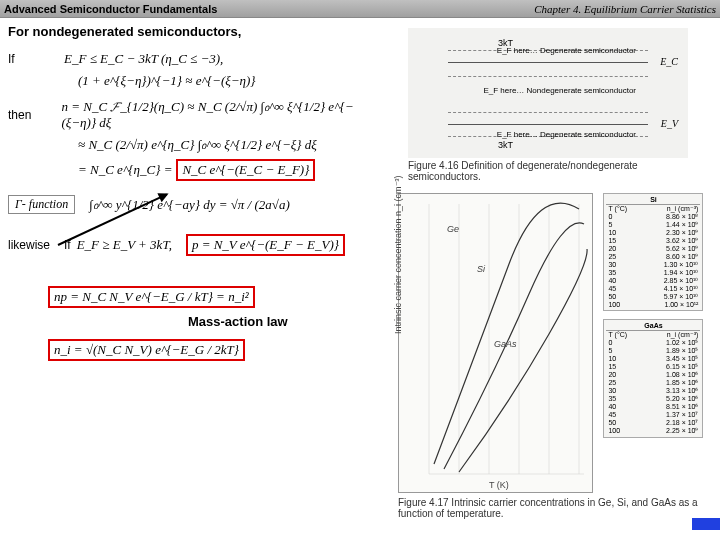 This screenshot has height=540, width=720. Describe the element at coordinates (653, 289) in the screenshot. I see `table-row: 454.15 × 10¹⁰` at that location.